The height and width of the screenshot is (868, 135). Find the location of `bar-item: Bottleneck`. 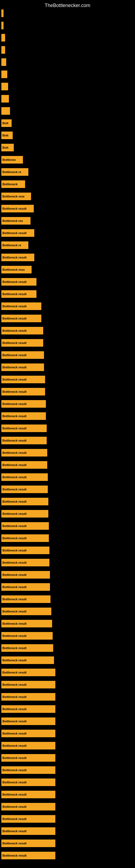

bar-item: Bottleneck is located at coordinates (13, 184).